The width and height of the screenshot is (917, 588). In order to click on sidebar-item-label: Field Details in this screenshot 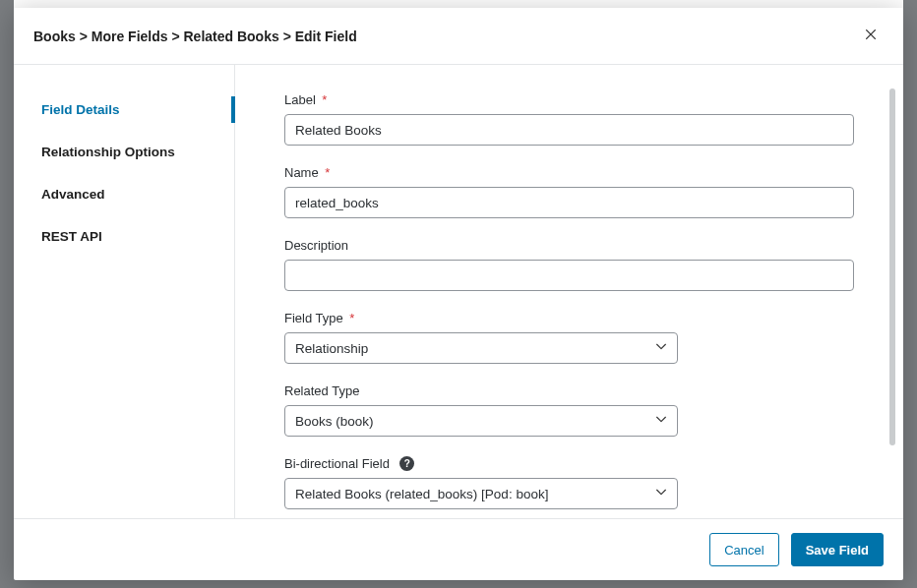, I will do `click(81, 110)`.